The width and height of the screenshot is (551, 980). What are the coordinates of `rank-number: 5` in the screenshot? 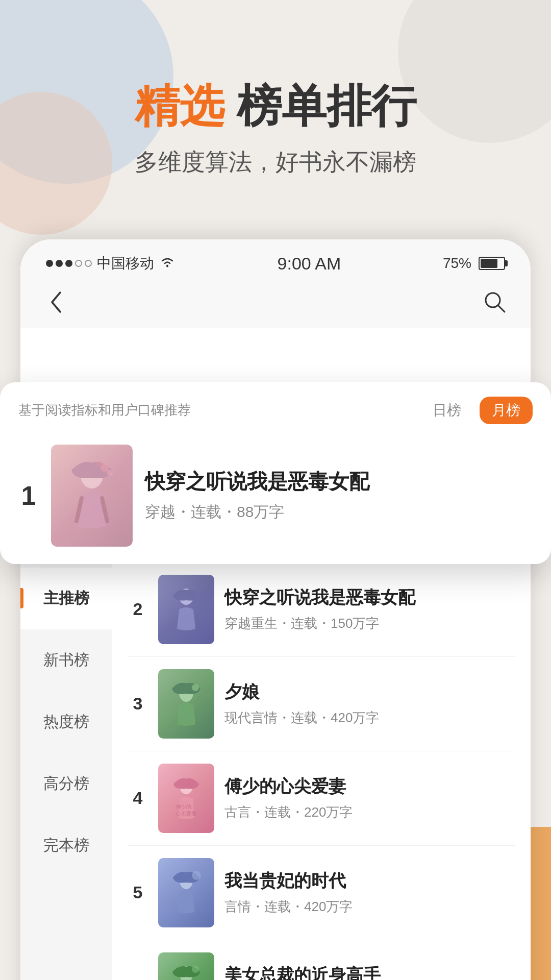 It's located at (138, 892).